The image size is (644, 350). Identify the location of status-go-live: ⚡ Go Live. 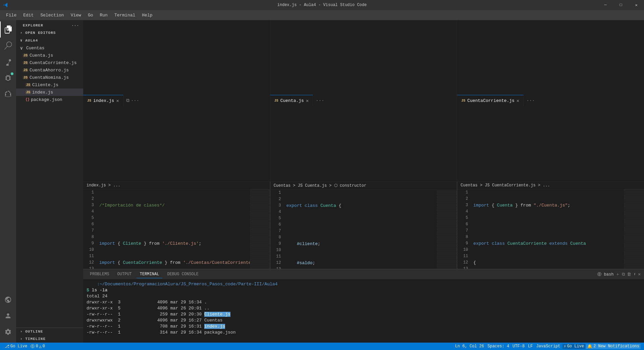
(574, 347).